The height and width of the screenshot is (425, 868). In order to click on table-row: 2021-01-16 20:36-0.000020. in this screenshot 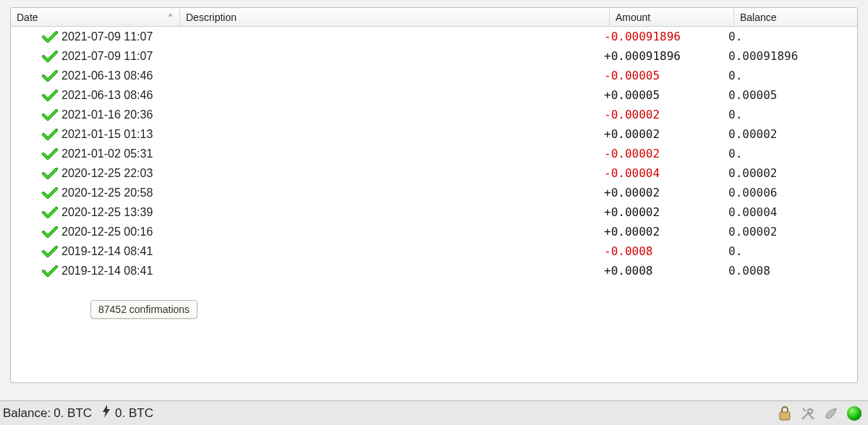, I will do `click(434, 114)`.